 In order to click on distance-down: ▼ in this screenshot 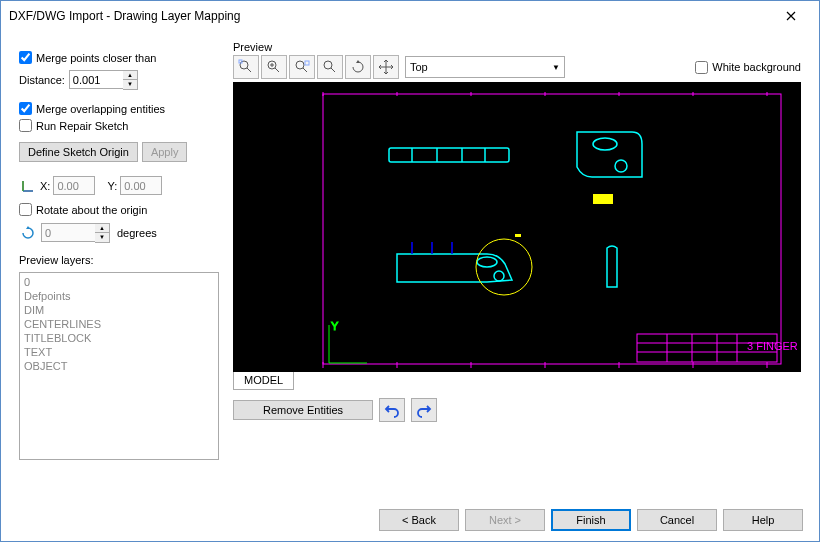, I will do `click(130, 84)`.